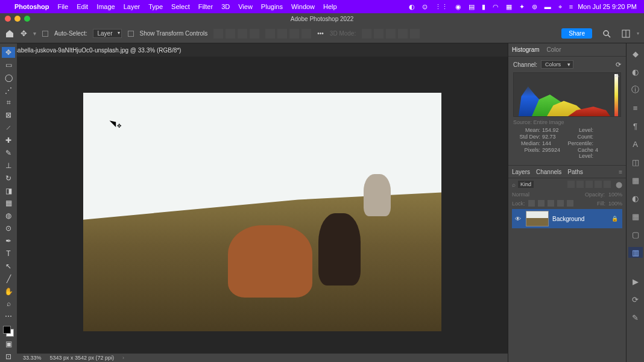  What do you see at coordinates (17, 19) in the screenshot?
I see `traffic-lights` at bounding box center [17, 19].